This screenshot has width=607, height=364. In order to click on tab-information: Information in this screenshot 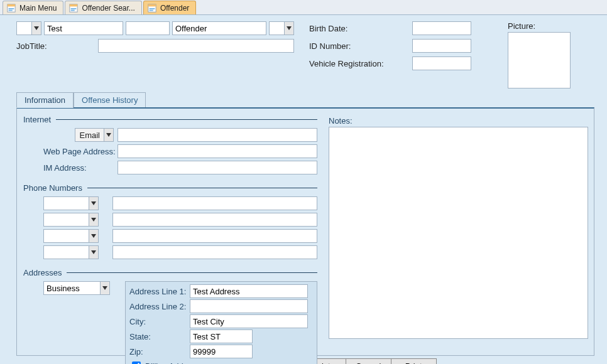, I will do `click(45, 100)`.